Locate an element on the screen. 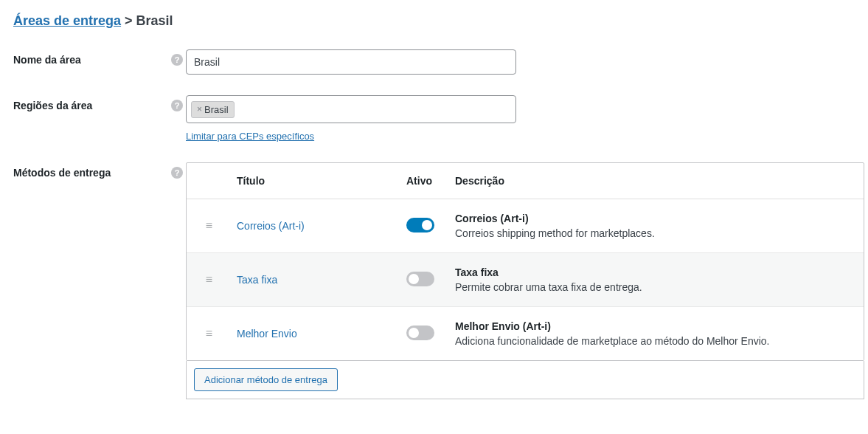  region-tag: ×Brasil is located at coordinates (212, 109).